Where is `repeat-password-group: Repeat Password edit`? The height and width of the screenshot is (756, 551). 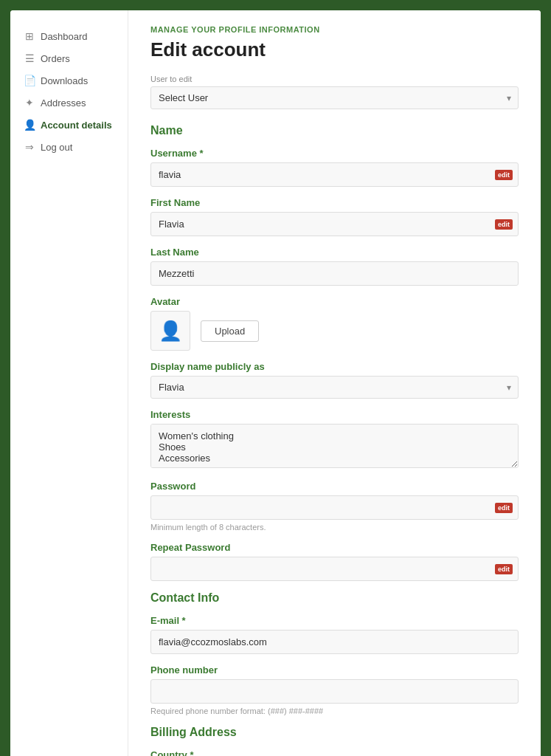 repeat-password-group: Repeat Password edit is located at coordinates (335, 561).